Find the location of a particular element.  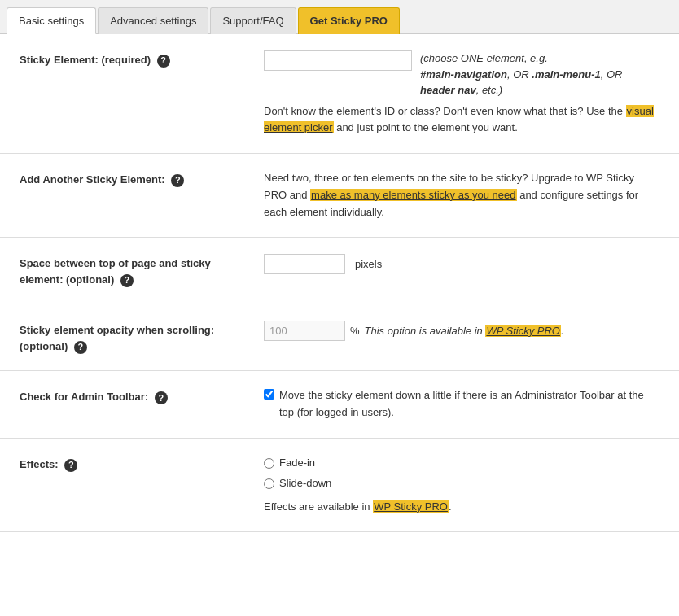

effects-fade-in-row: Fade-in is located at coordinates (462, 464).